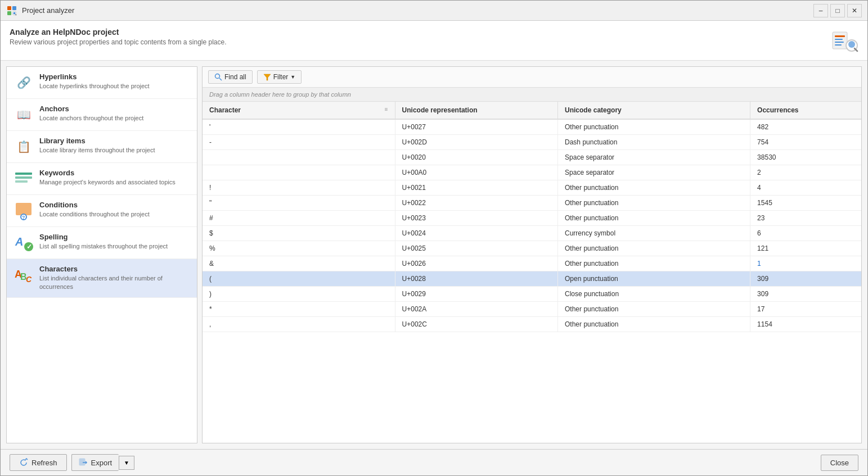 Image resolution: width=868 pixels, height=476 pixels. What do you see at coordinates (95, 205) in the screenshot?
I see `sidebar-item-conditions-label: Conditions` at bounding box center [95, 205].